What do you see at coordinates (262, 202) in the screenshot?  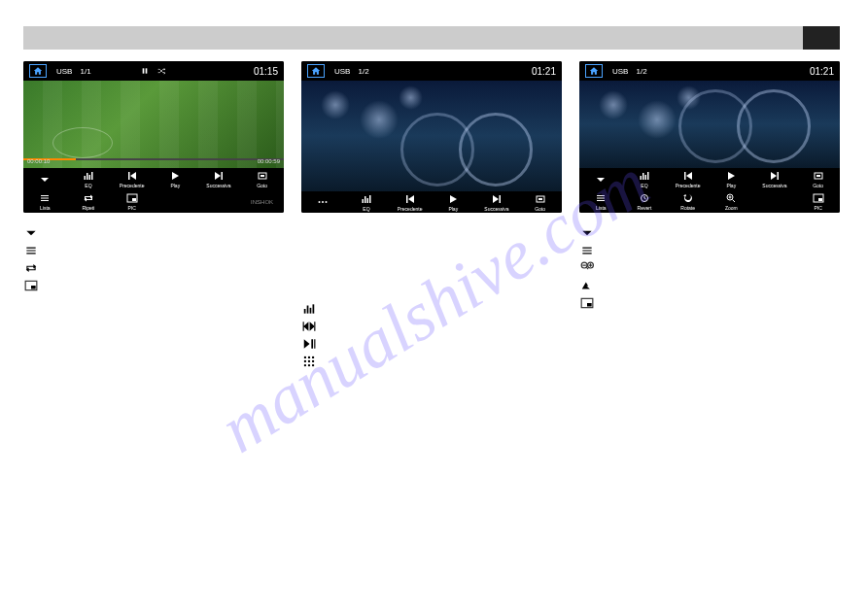 I see `brand-button: INSHOK` at bounding box center [262, 202].